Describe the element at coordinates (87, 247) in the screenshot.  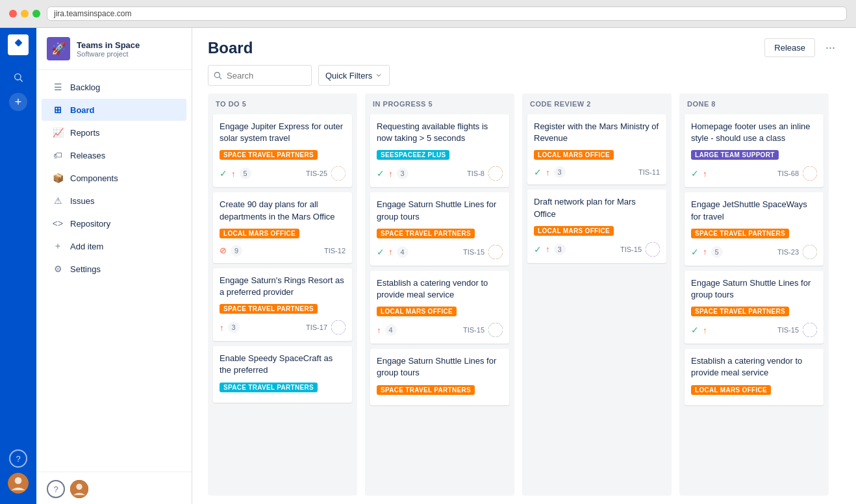
I see `add-item-label: Add item` at that location.